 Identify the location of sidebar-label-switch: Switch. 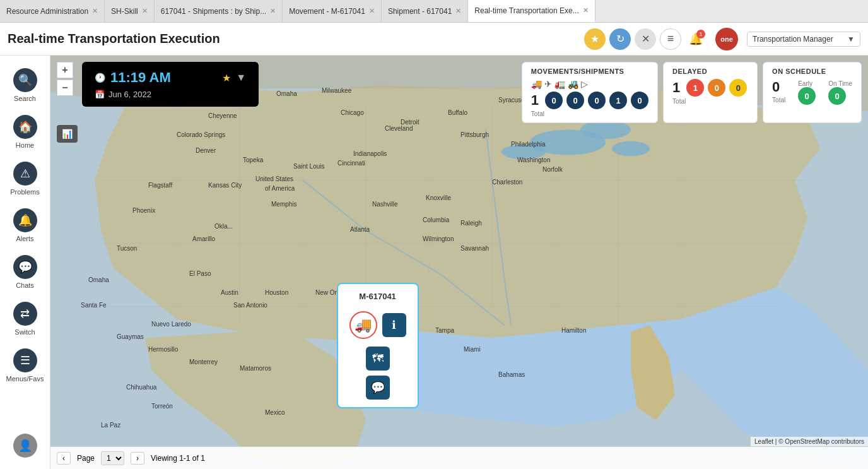
(25, 332).